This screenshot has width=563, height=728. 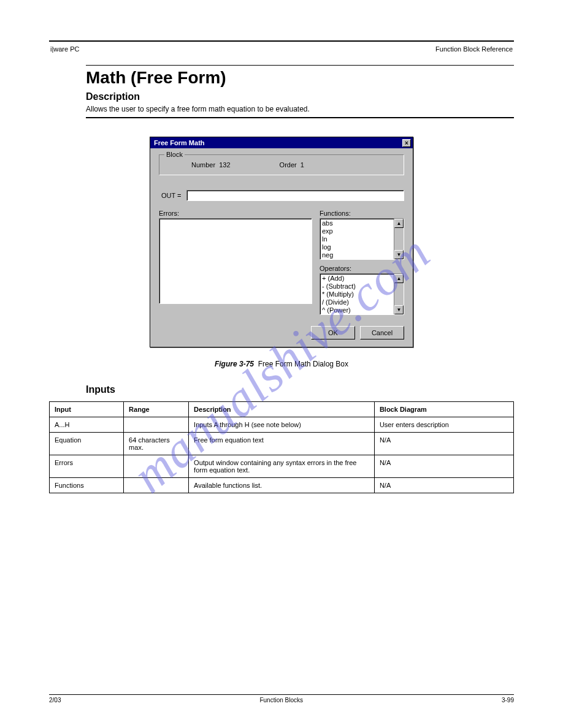 What do you see at coordinates (357, 248) in the screenshot?
I see `list-item: log` at bounding box center [357, 248].